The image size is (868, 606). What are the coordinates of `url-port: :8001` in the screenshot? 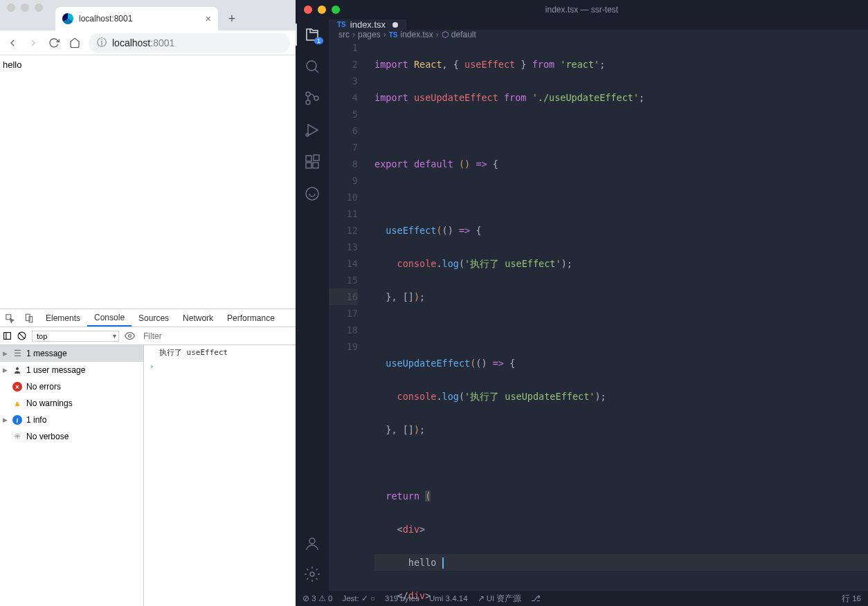 It's located at (162, 43).